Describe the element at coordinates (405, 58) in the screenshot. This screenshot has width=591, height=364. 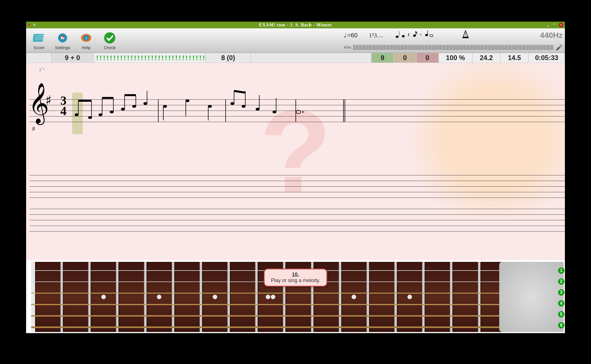
I see `stat-wrong-notbad: 0` at that location.